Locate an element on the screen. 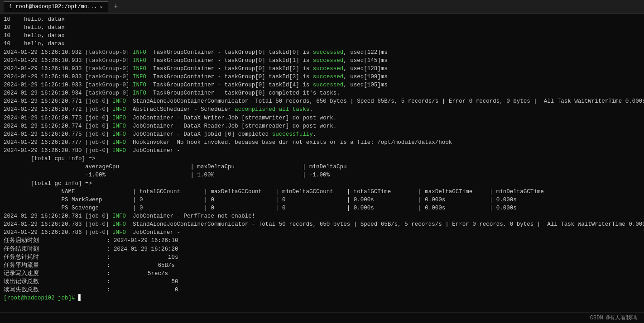 This screenshot has width=644, height=323. title-bar: 1 root@hadoop102:/opt/mo... ✕ + is located at coordinates (322, 7).